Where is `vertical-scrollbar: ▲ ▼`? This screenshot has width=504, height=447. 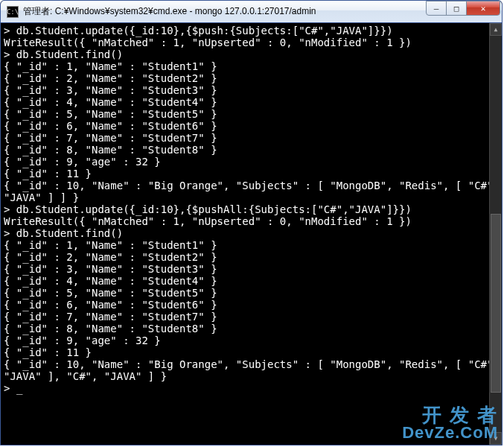
vertical-scrollbar: ▲ ▼ is located at coordinates (496, 234).